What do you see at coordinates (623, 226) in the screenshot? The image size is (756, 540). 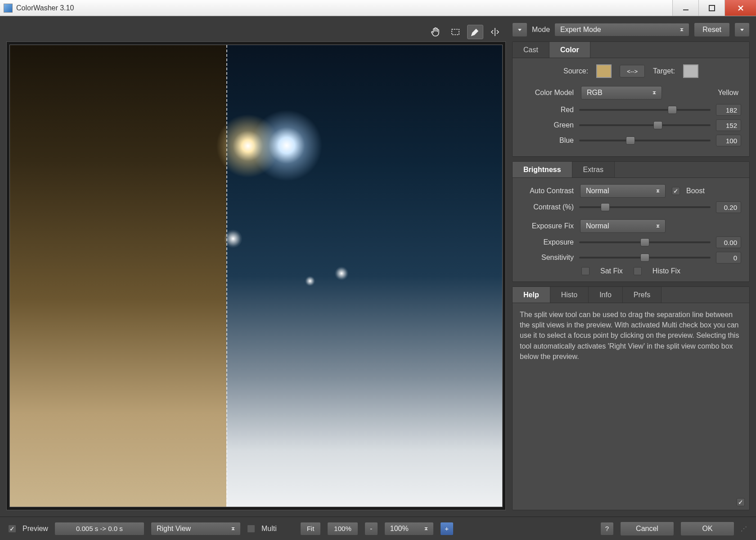 I see `exposure-fix-select: Normal` at bounding box center [623, 226].